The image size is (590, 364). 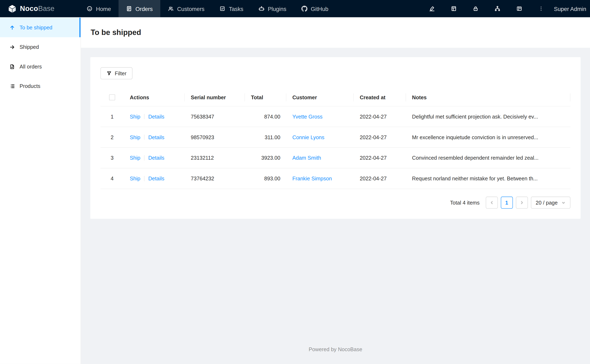 What do you see at coordinates (551, 203) in the screenshot?
I see `page-size-select: 20 / page` at bounding box center [551, 203].